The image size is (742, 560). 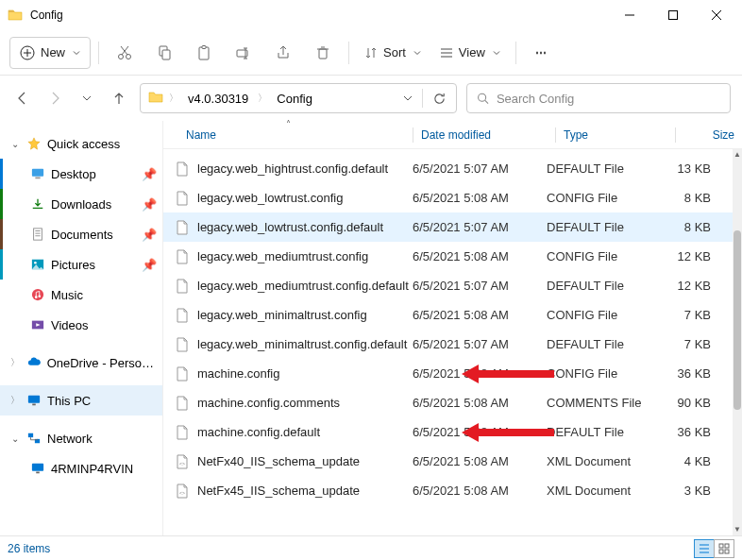 I want to click on sidebar-item-network-pc: 4RMINP4RVIN, so click(x=81, y=468).